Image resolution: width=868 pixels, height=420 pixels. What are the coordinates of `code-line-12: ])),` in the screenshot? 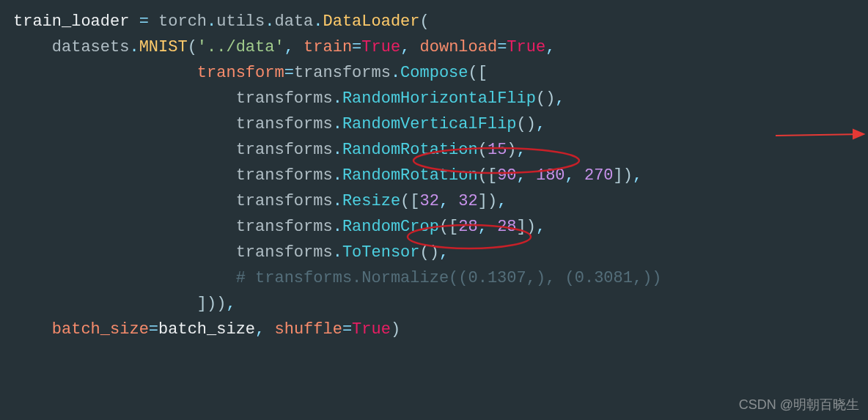 It's located at (434, 303).